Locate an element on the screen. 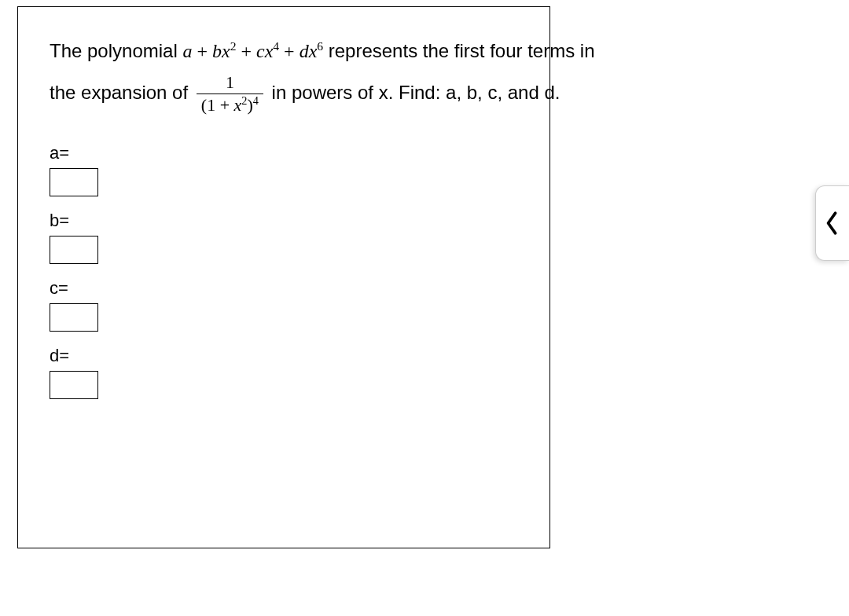  text-prefix-2: the expansion of is located at coordinates (121, 93).